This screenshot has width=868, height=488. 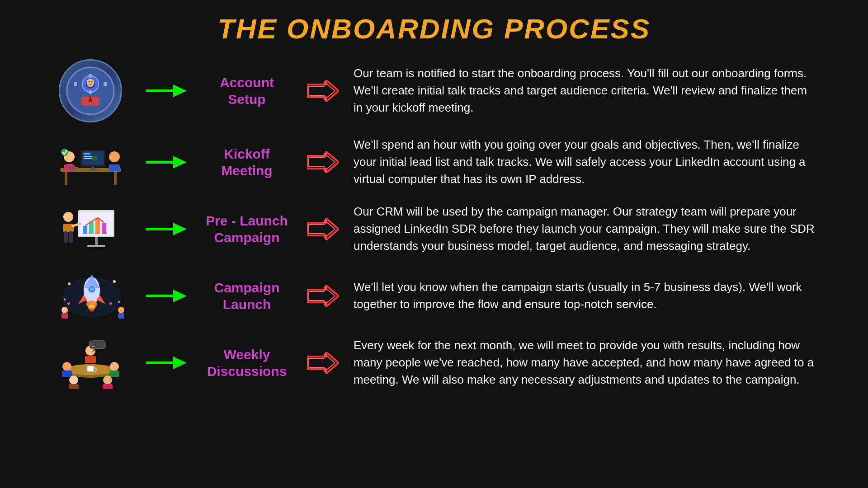 I want to click on description-account-setup: Our team is notified to start the onboar…, so click(x=586, y=90).